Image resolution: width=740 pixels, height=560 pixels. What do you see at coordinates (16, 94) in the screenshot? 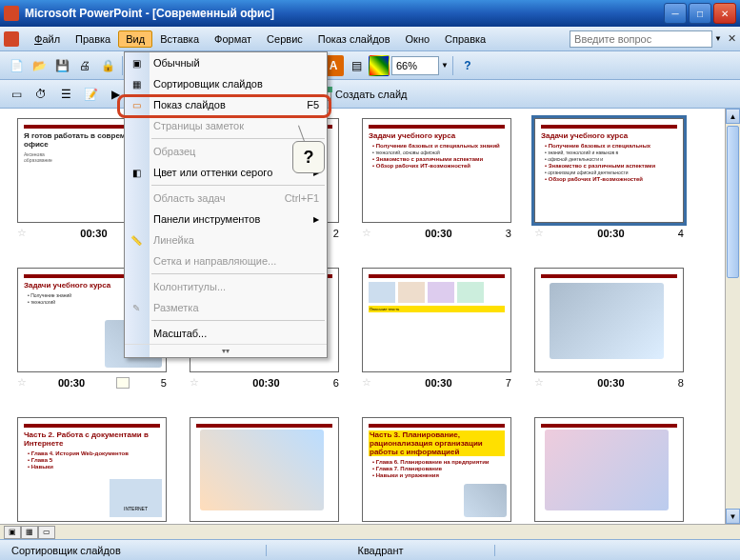
I see `hide-slide-icon: ▭` at bounding box center [16, 94].